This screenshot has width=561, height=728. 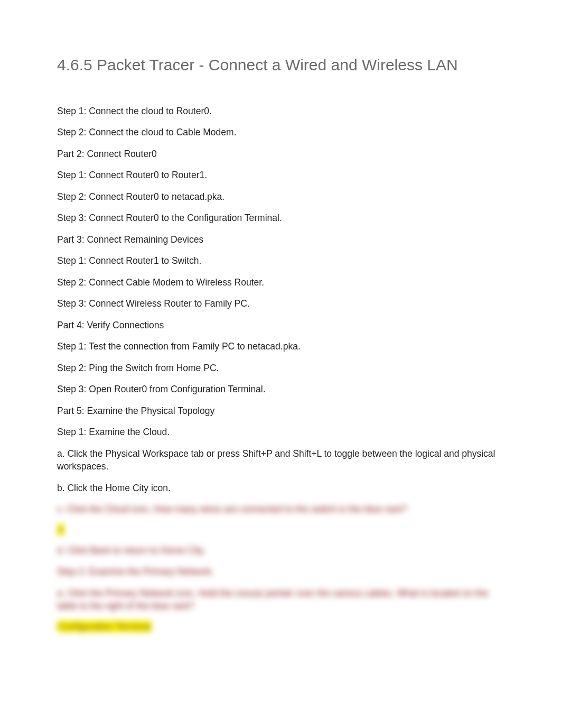 What do you see at coordinates (280, 432) in the screenshot?
I see `step-line: Step 1: Examine the Cloud.` at bounding box center [280, 432].